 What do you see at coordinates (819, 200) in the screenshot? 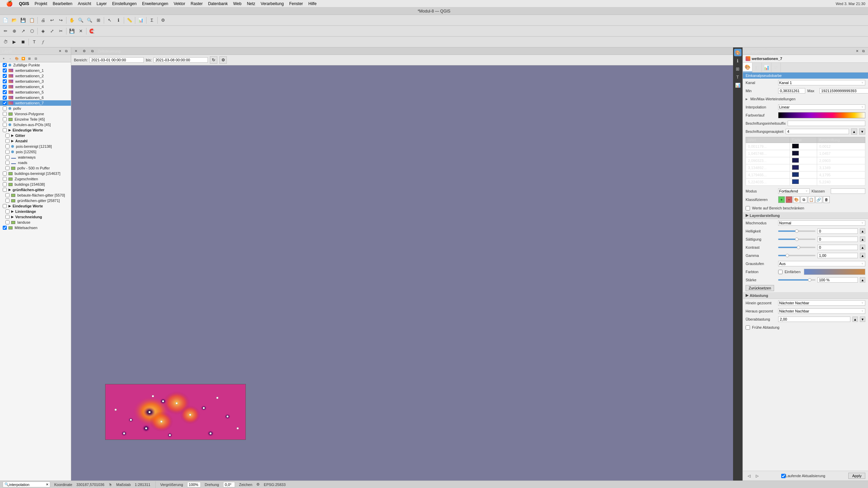
I see `classify-link-btn: 🔗` at bounding box center [819, 200].